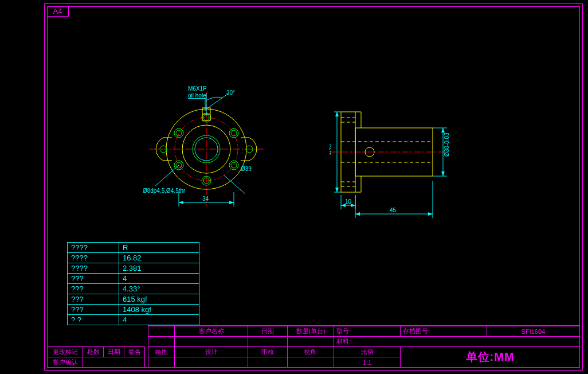  I want to click on table-row: ???615 kgf, so click(134, 299).